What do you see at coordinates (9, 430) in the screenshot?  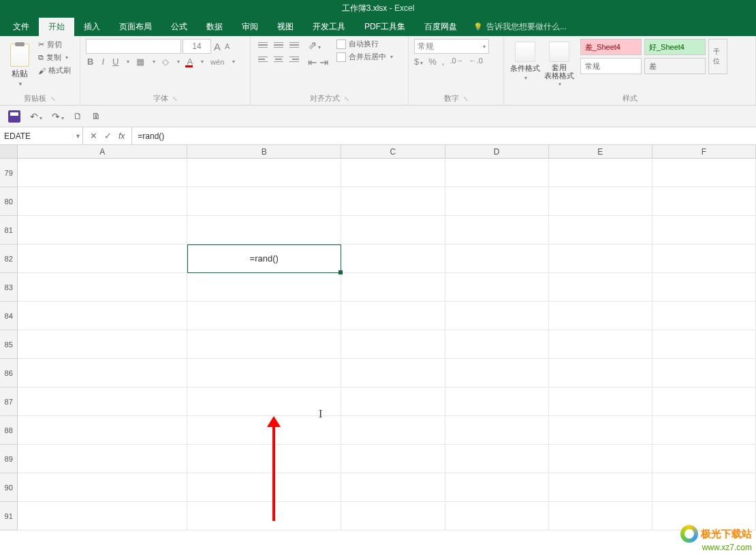 I see `row-header-88: 88` at bounding box center [9, 430].